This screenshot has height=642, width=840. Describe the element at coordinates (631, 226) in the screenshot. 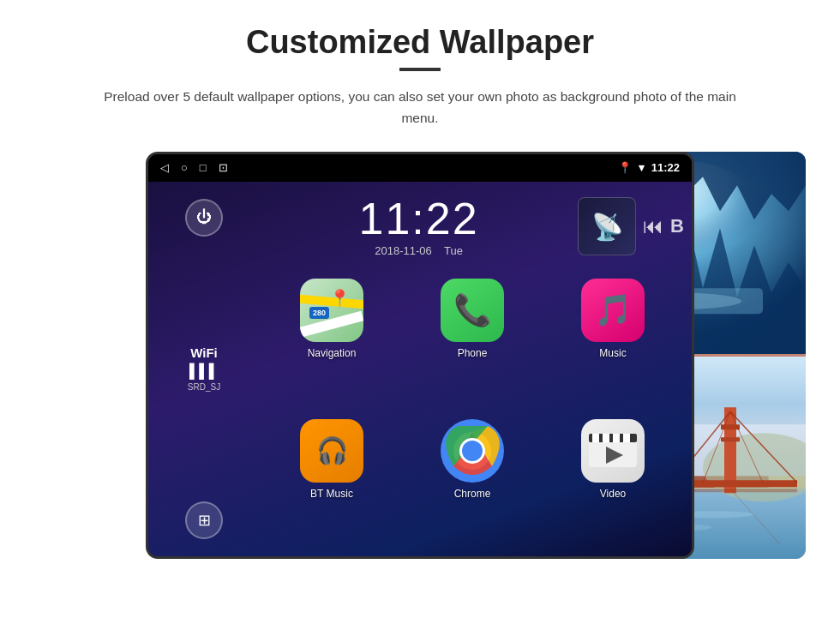

I see `media-controls: 📡 ⏮ B` at that location.